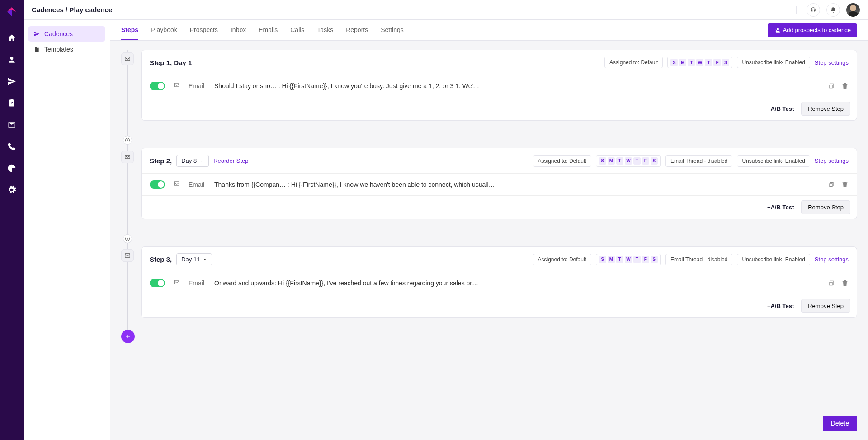  I want to click on add-prospects-button: Add prospects to cadence, so click(812, 30).